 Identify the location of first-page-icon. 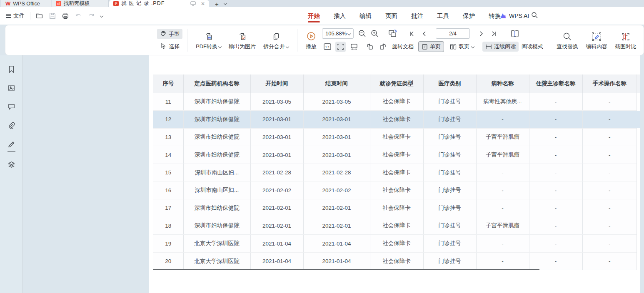
(412, 34).